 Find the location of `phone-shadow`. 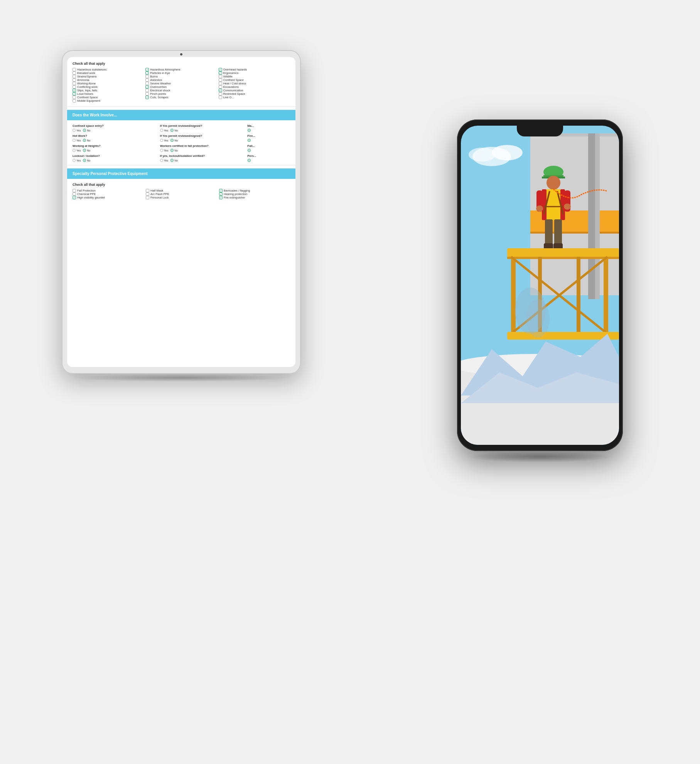

phone-shadow is located at coordinates (540, 457).